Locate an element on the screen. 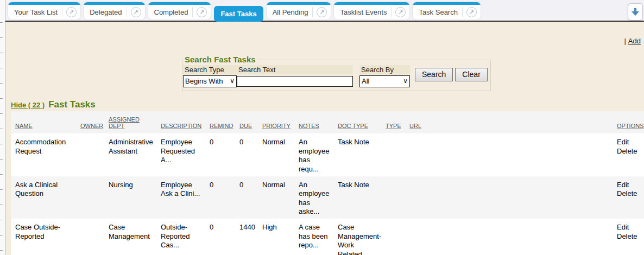  column-header-remind: REMIND is located at coordinates (220, 123).